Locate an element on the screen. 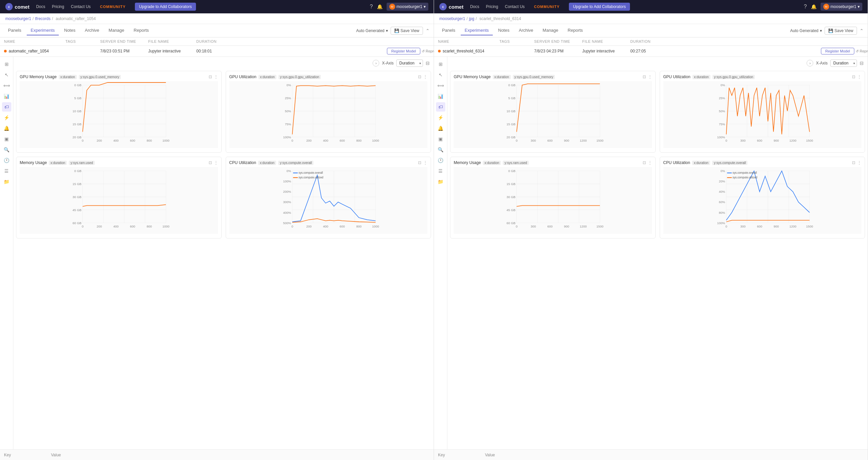 This screenshot has width=868, height=460. chevron-down-icon: ▾ is located at coordinates (821, 31).